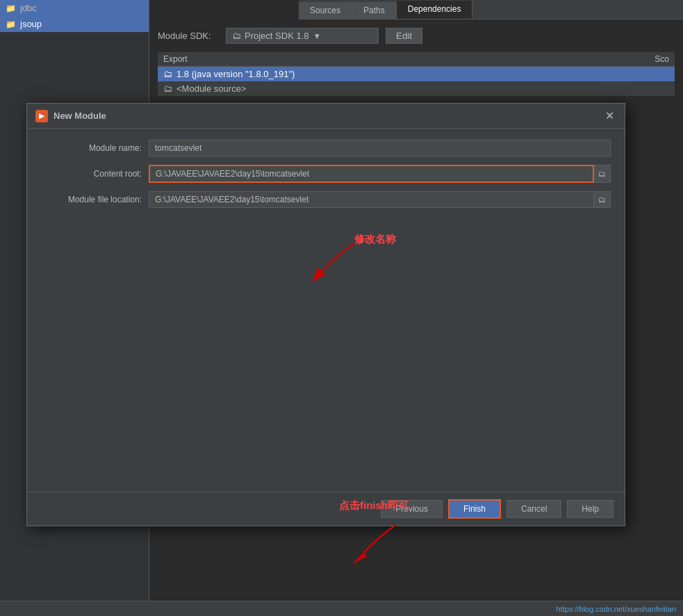  What do you see at coordinates (168, 89) in the screenshot?
I see `row-icon-module: 🗂` at bounding box center [168, 89].